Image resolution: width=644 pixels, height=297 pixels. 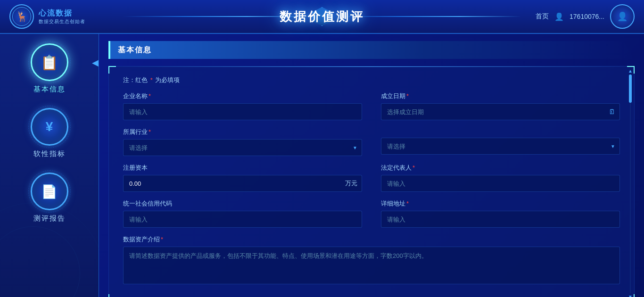 What do you see at coordinates (630, 89) in the screenshot?
I see `scroll-thumb` at bounding box center [630, 89].